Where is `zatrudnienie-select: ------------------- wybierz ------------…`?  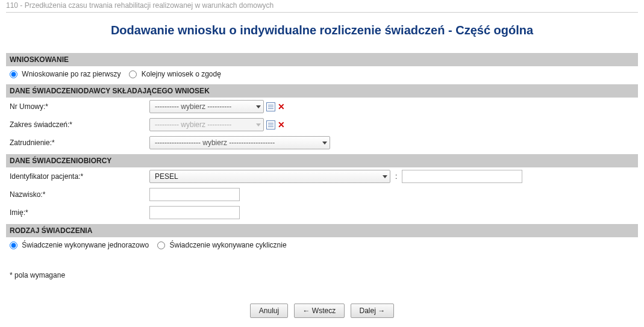 zatrudnienie-select: ------------------- wybierz ------------… is located at coordinates (240, 143).